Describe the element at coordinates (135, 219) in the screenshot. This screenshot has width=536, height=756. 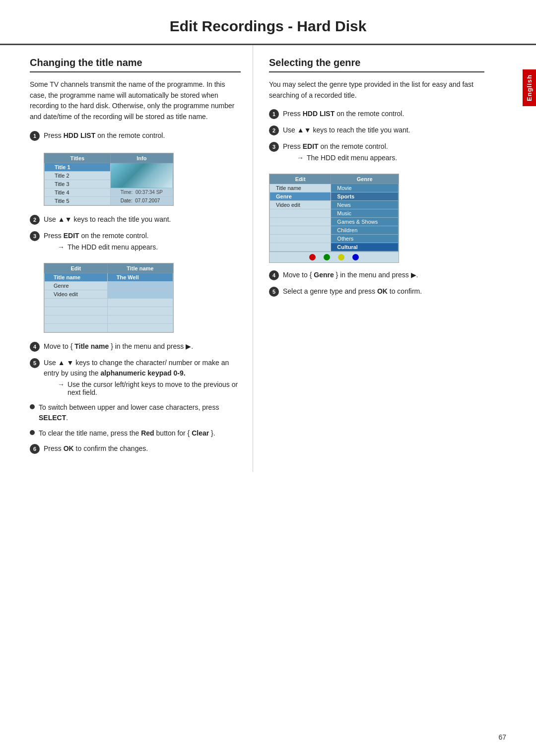
I see `left-step-2: 2 Use ▲▼ keys to reach the title you wan…` at that location.